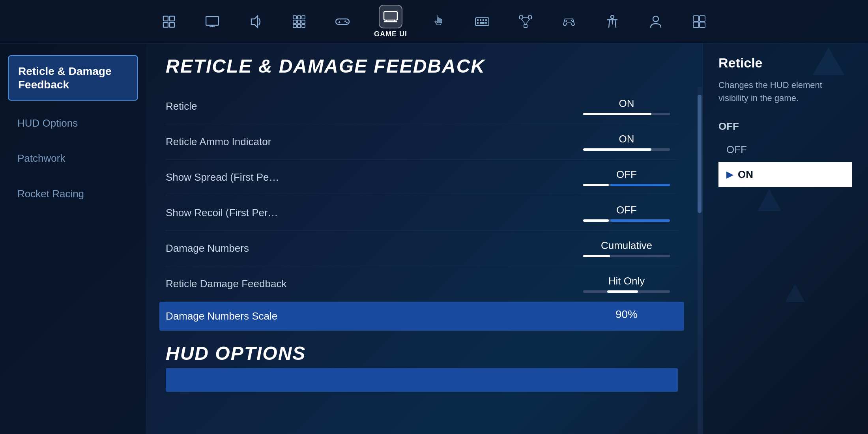 The image size is (868, 434). I want to click on option-on-label: ON, so click(746, 174).